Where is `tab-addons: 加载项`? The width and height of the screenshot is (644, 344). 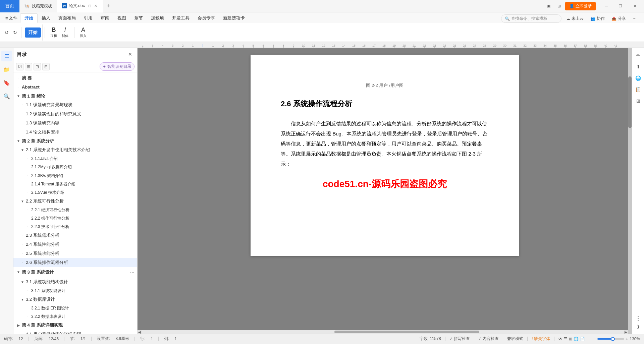 tab-addons: 加载项 is located at coordinates (158, 18).